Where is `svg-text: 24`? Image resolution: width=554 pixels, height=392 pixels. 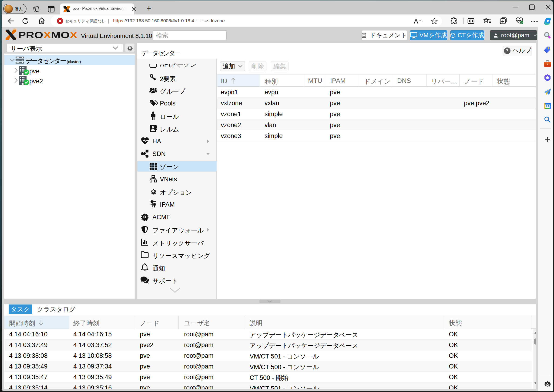
svg-text: 24 is located at coordinates (547, 106).